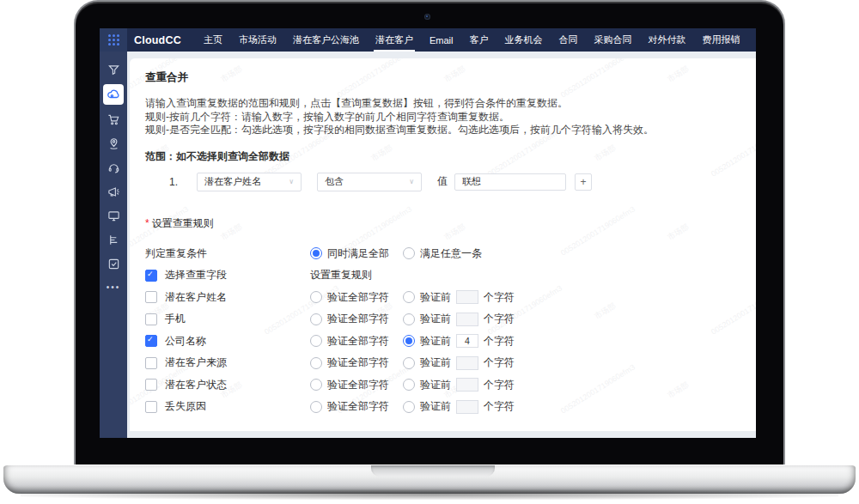  Describe the element at coordinates (228, 342) in the screenshot. I see `field-row-company-name: 公司名称` at that location.